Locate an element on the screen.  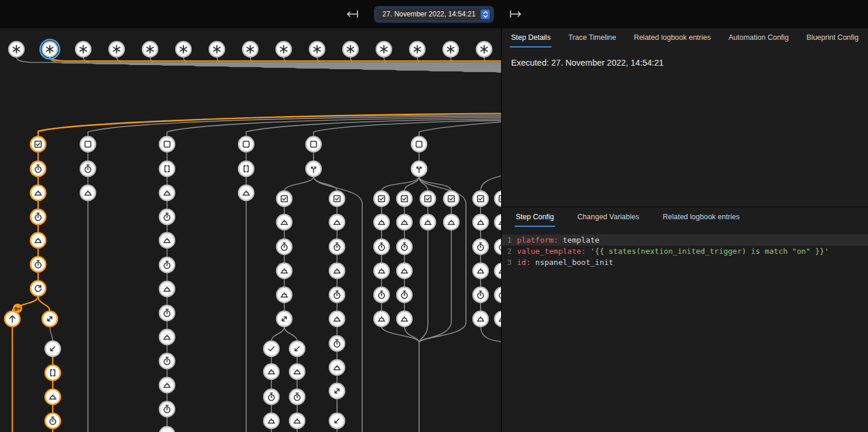
code-line-2: 2value_template: '{{ states(nextion_init… is located at coordinates (685, 251).